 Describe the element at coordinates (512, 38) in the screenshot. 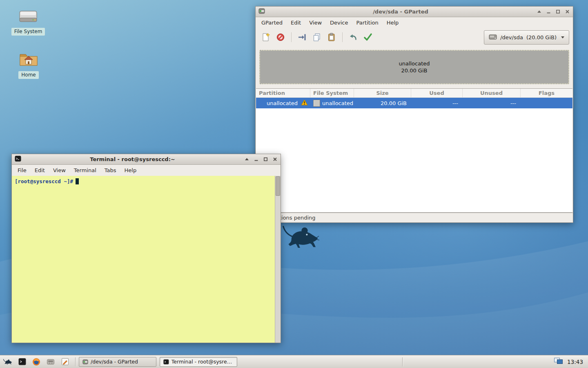

I see `device-name: /dev/sda` at that location.